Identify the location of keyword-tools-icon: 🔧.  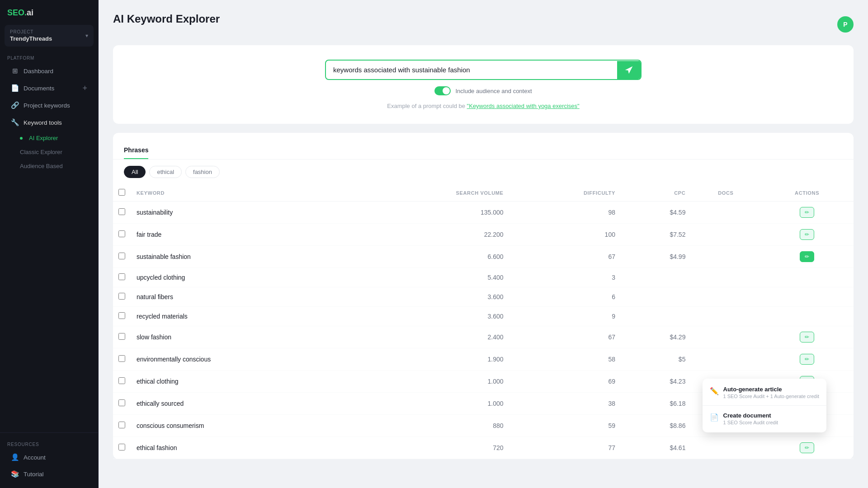
(15, 122).